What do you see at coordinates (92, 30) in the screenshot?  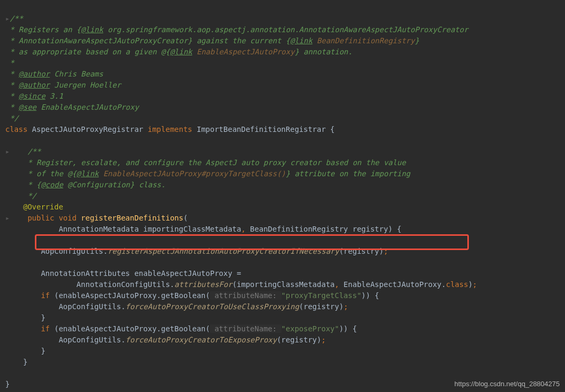 I see `doc-link-tag: @link` at bounding box center [92, 30].